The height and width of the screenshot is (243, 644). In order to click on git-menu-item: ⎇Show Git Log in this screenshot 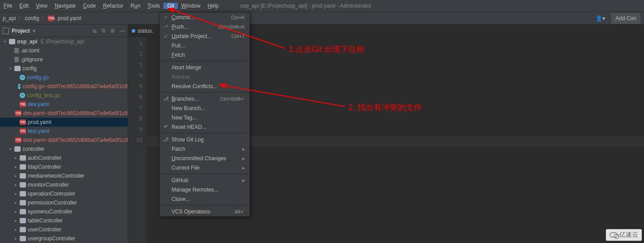, I will do `click(205, 140)`.